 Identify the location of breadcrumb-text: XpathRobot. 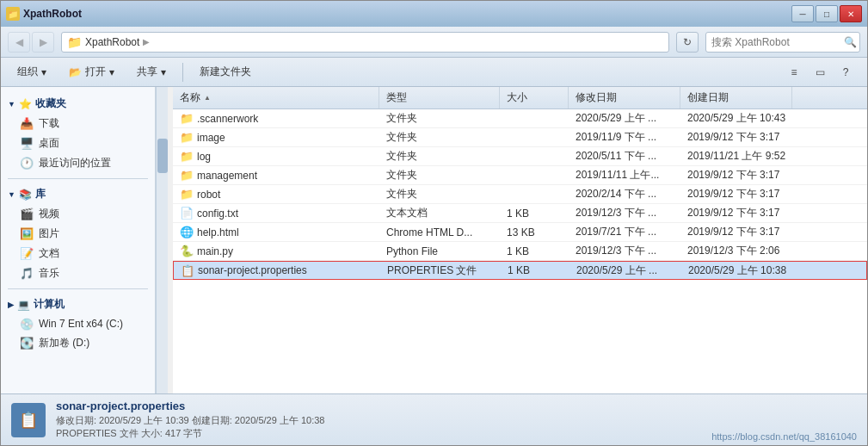
(112, 42).